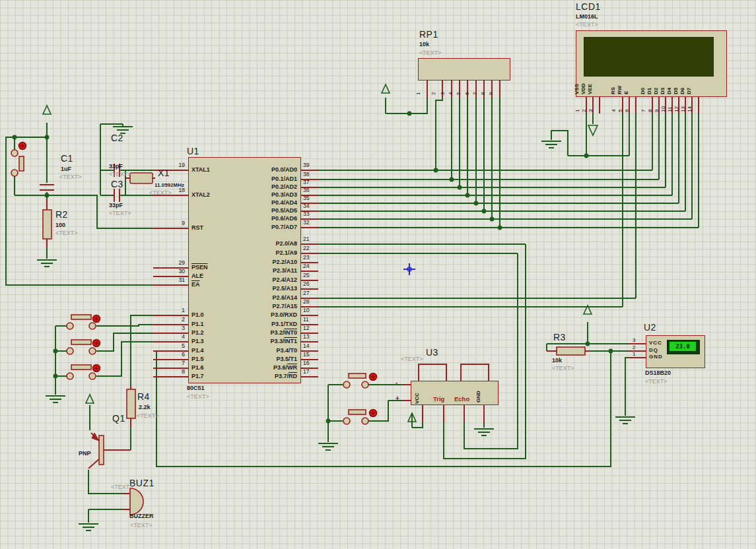  I want to click on lcd1-pin-number: 11, so click(670, 110).